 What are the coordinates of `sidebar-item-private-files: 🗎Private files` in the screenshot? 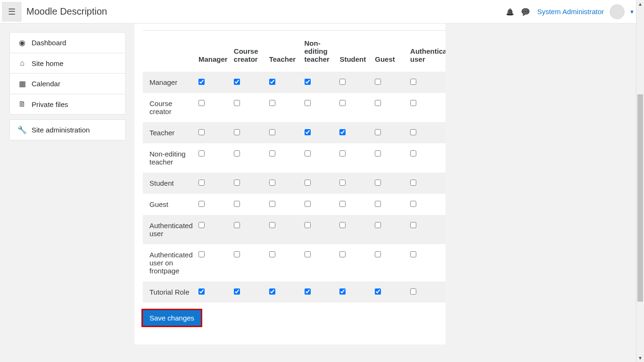 It's located at (68, 104).